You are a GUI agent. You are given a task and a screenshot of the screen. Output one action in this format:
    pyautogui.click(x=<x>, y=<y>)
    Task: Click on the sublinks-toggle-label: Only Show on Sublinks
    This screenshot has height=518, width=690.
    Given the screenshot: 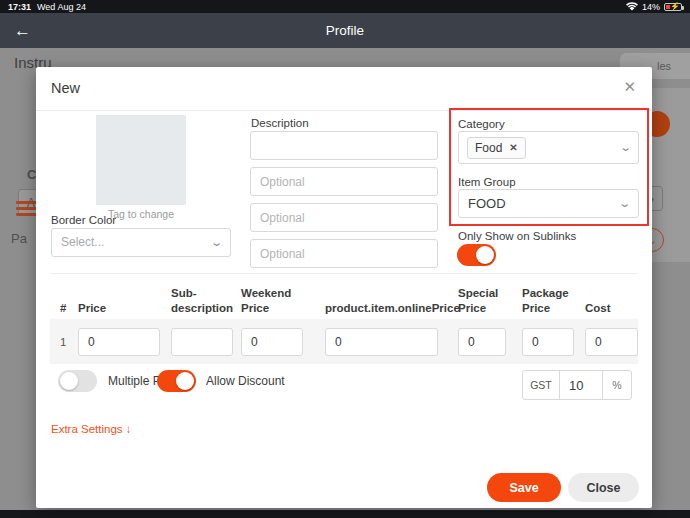 What is the action you would take?
    pyautogui.click(x=517, y=236)
    